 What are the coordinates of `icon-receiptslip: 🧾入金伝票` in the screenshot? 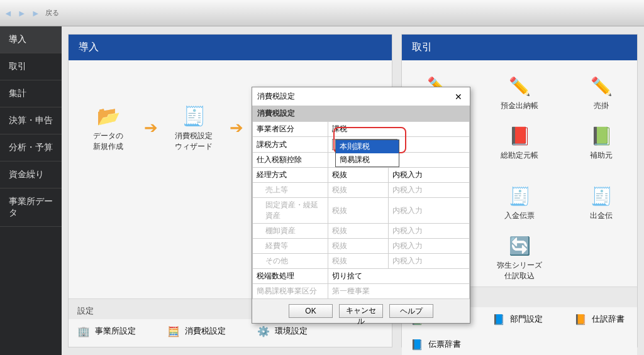 It's located at (519, 202).